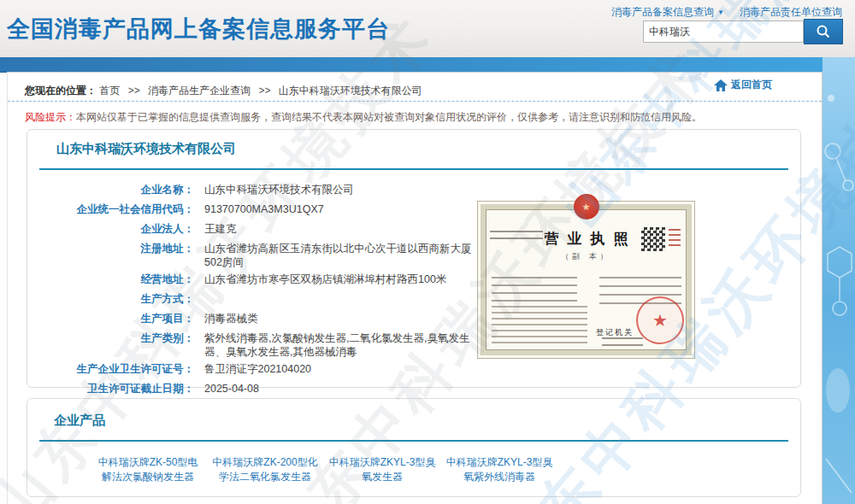  What do you see at coordinates (653, 239) in the screenshot?
I see `qr-code` at bounding box center [653, 239].